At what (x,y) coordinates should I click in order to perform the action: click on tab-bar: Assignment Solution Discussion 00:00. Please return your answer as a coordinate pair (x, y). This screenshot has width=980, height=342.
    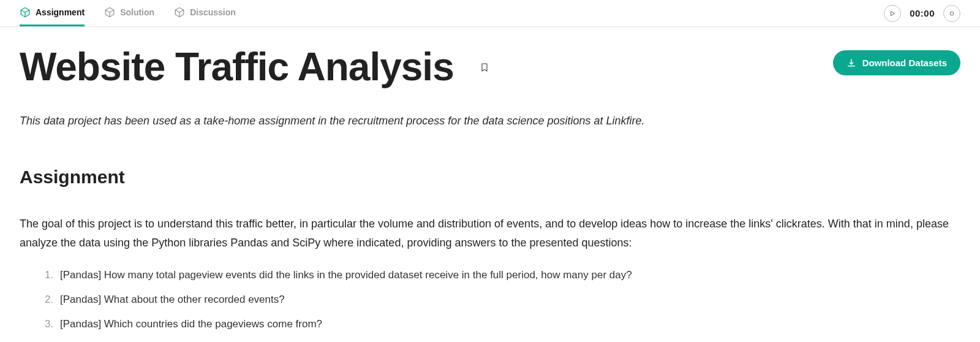
    Looking at the image, I should click on (490, 13).